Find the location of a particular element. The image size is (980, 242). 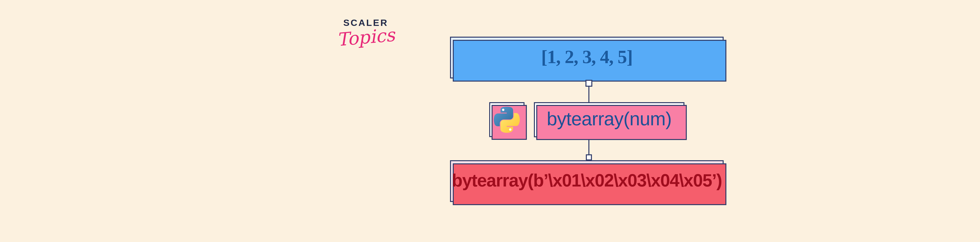

connector-handle-top is located at coordinates (589, 83).